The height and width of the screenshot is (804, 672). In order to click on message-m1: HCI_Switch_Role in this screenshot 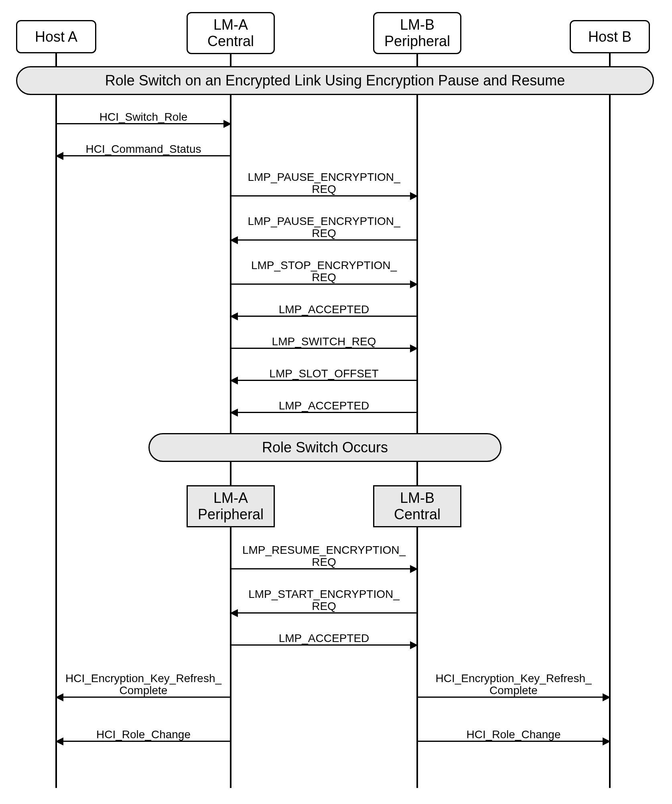, I will do `click(144, 117)`.